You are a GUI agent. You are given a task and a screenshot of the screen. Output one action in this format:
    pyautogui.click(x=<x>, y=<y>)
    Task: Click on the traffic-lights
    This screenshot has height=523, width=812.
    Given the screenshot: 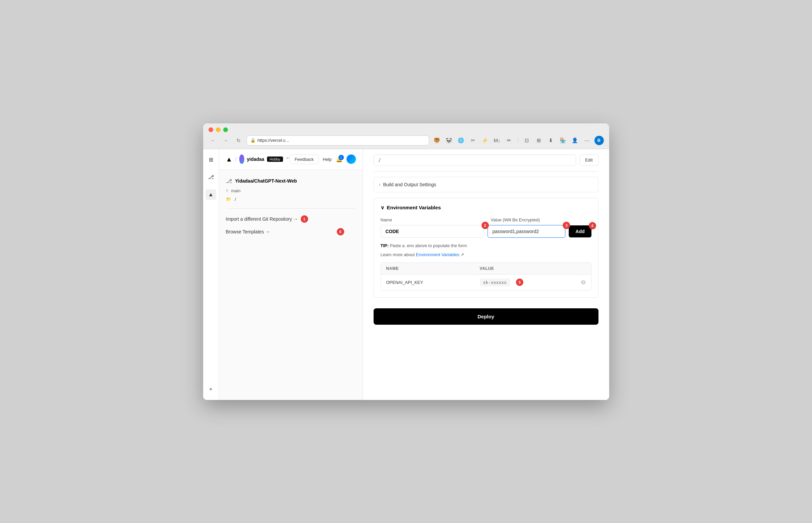 What is the action you would take?
    pyautogui.click(x=406, y=130)
    